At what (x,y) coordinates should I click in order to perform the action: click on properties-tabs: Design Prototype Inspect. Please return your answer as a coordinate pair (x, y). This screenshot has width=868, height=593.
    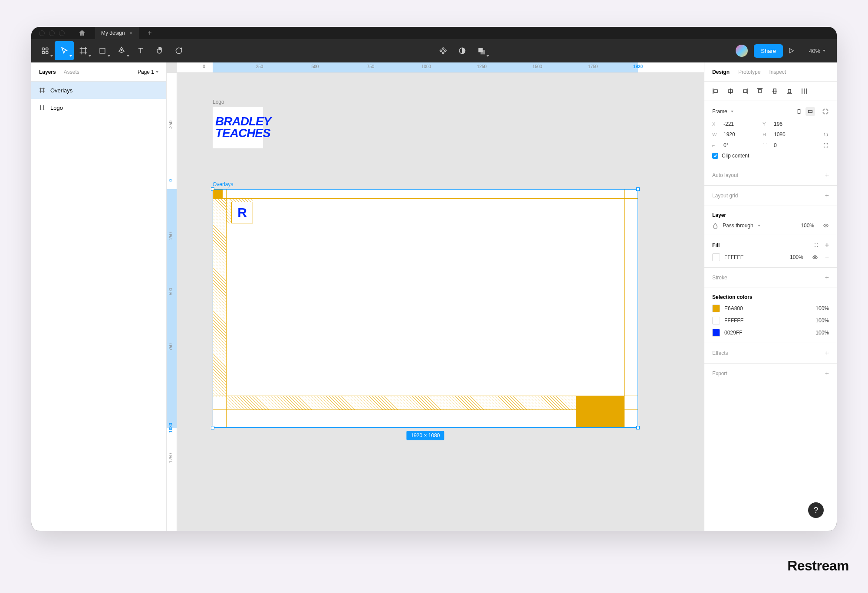
    Looking at the image, I should click on (771, 72).